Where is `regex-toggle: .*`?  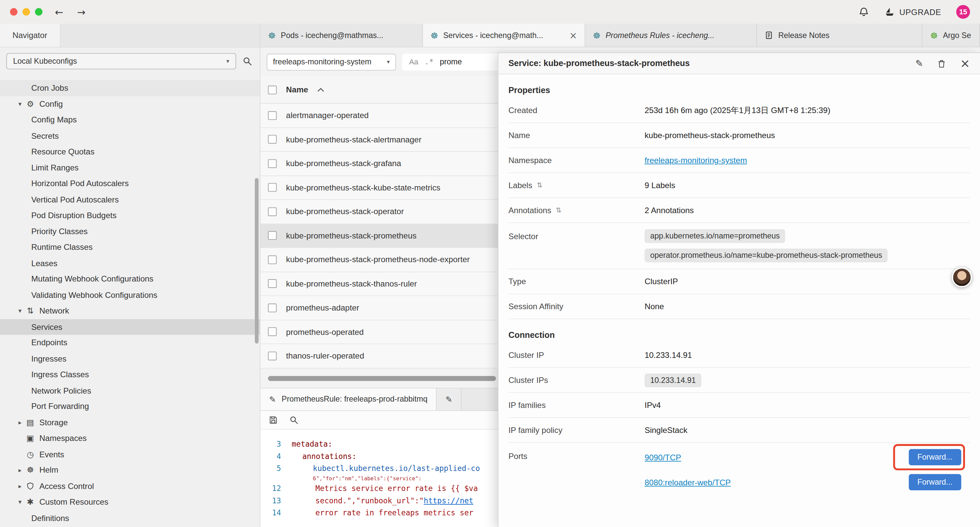
regex-toggle: .* is located at coordinates (429, 62).